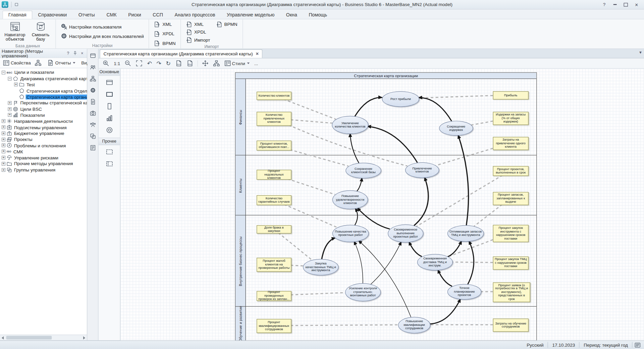 The image size is (644, 349). What do you see at coordinates (274, 326) in the screenshot?
I see `kpi-node: Процент квалифицированных сотрудников` at bounding box center [274, 326].